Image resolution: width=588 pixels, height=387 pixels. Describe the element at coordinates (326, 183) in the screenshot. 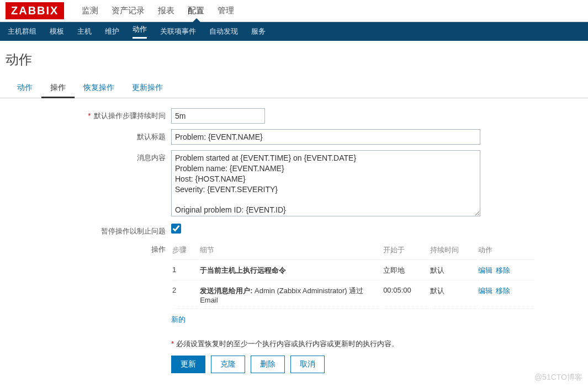

I see `message-textarea` at that location.